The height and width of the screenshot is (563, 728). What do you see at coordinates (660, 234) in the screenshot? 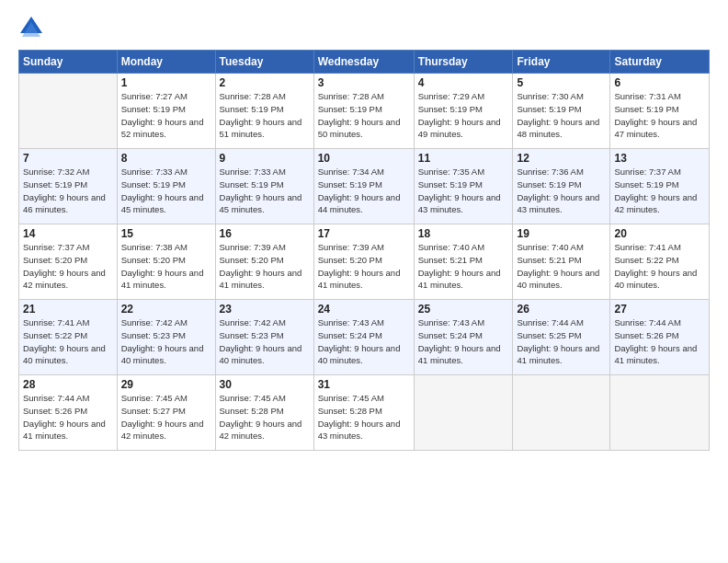
I see `day-number: 20` at bounding box center [660, 234].